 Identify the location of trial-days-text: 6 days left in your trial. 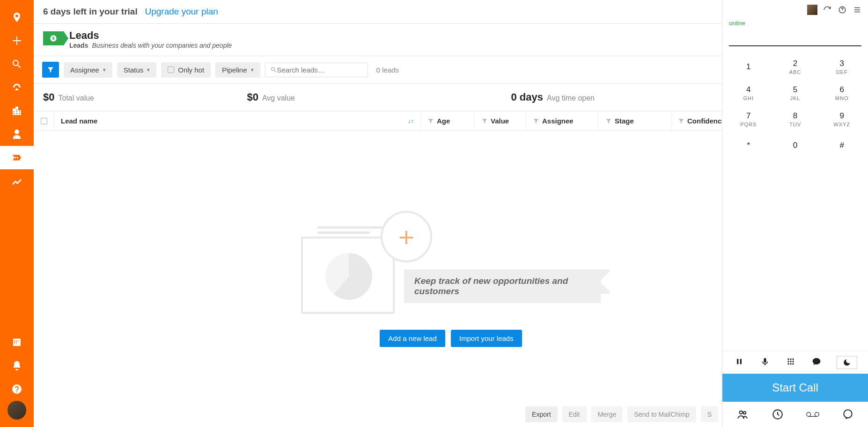
(90, 11).